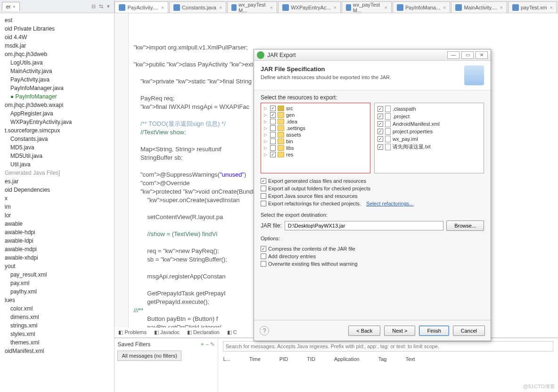 The height and width of the screenshot is (392, 558). Describe the element at coordinates (429, 138) in the screenshot. I see `resource-file-pane: ✓.classpath✓.project✓AndroidManifest.xml…` at that location.